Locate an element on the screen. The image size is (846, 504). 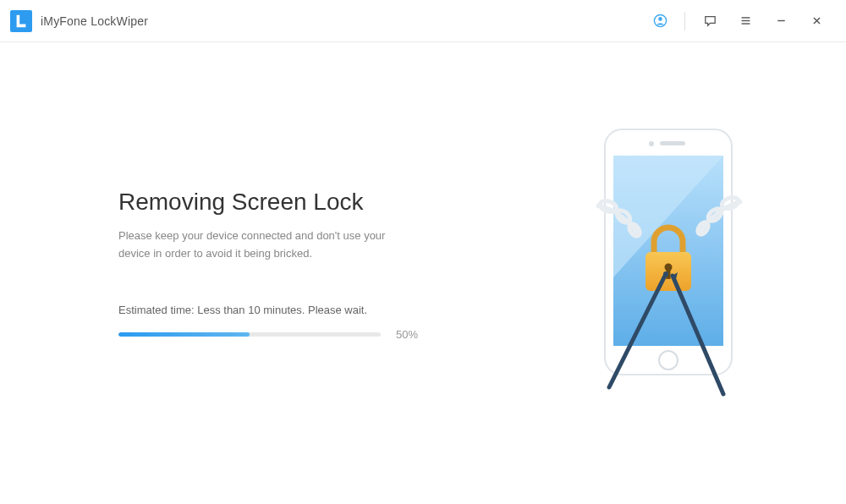
titlebar-left: iMyFone LockWiper is located at coordinates (80, 21).